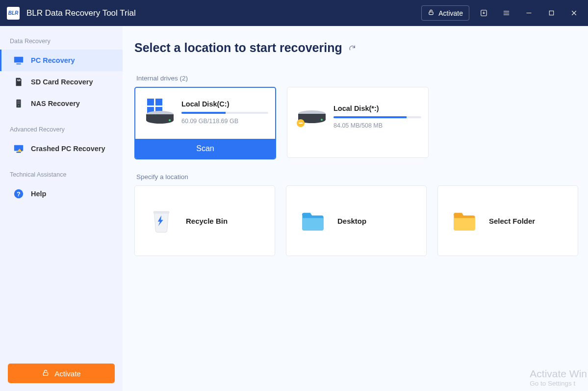  What do you see at coordinates (551, 13) in the screenshot?
I see `maximize-icon` at bounding box center [551, 13].